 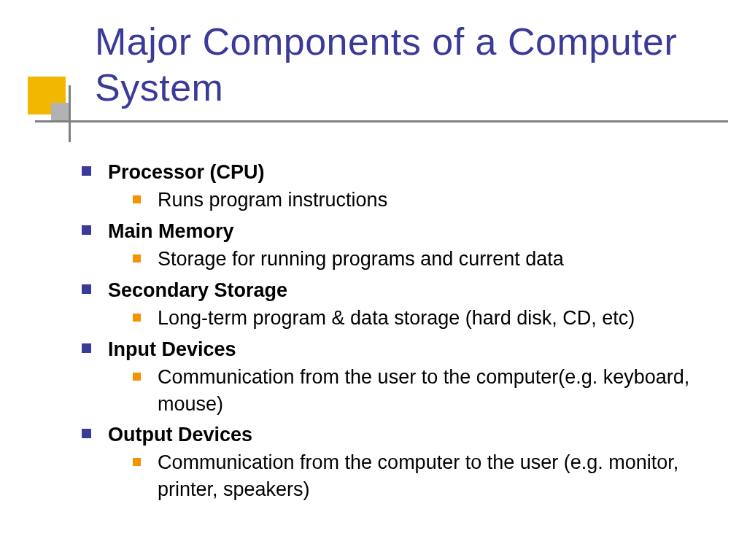 I want to click on sub-list-item: Runs program instructions, so click(x=412, y=200).